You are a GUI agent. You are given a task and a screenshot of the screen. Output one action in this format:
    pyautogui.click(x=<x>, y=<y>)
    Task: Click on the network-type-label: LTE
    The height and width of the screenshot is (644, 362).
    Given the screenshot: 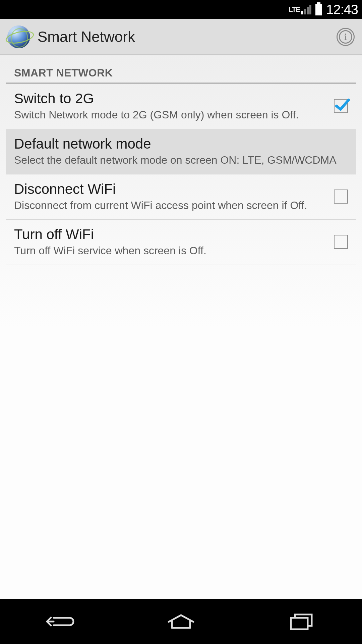 What is the action you would take?
    pyautogui.click(x=294, y=9)
    